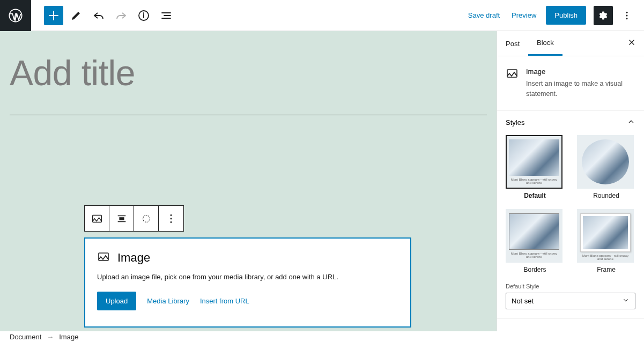  What do you see at coordinates (627, 16) in the screenshot?
I see `more-options-button` at bounding box center [627, 16].